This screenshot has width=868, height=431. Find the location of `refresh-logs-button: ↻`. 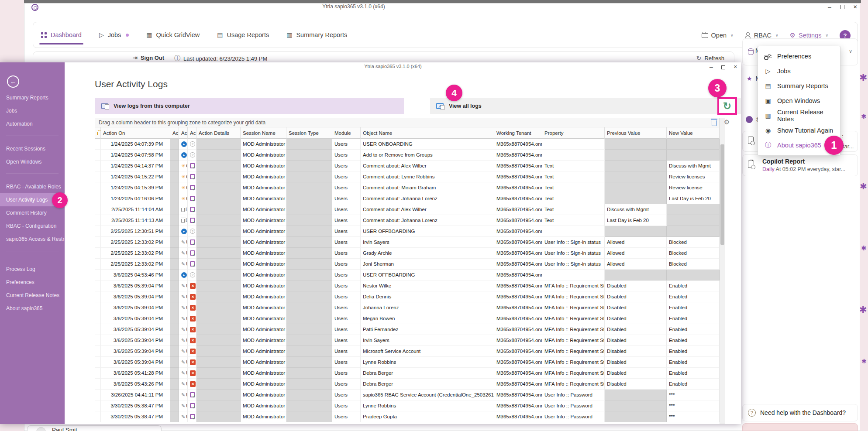

refresh-logs-button: ↻ is located at coordinates (727, 106).